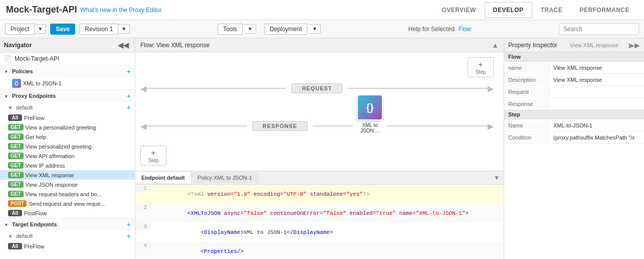  Describe the element at coordinates (20, 29) in the screenshot. I see `project-button: Project` at that location.